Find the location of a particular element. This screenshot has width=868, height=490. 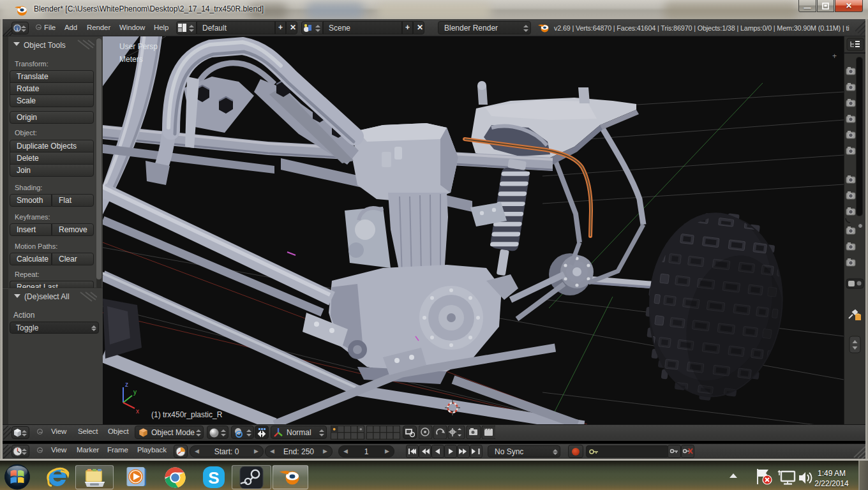

svg-text: x is located at coordinates (138, 411).